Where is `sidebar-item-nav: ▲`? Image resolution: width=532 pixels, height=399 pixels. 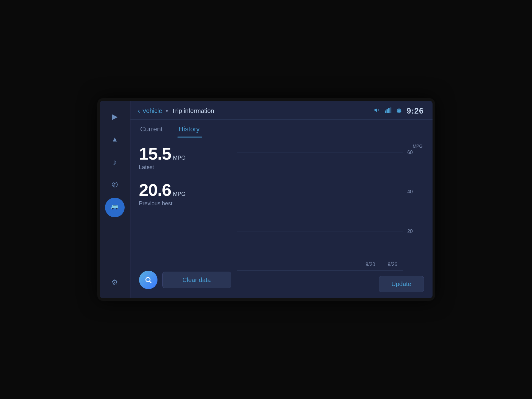 sidebar-item-nav: ▲ is located at coordinates (115, 139).